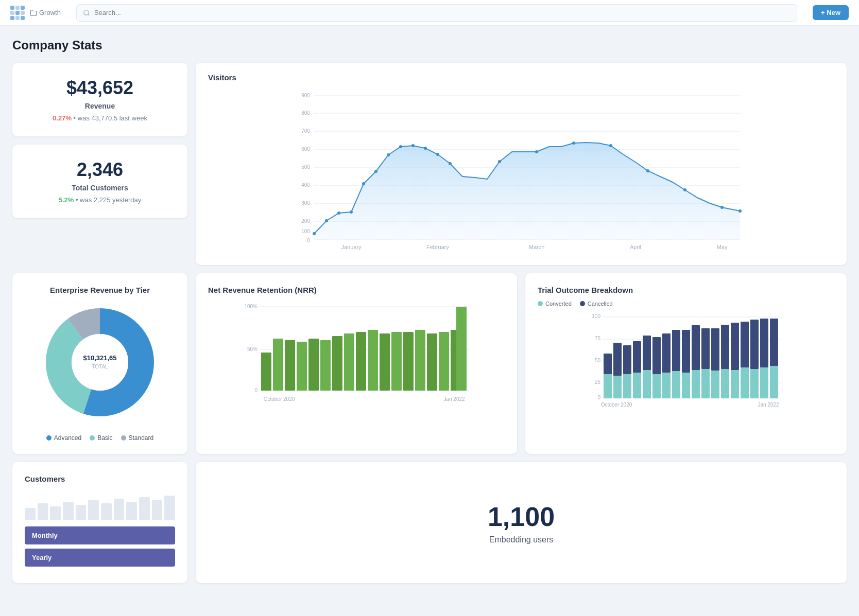 The image size is (859, 616). What do you see at coordinates (18, 13) in the screenshot?
I see `logo-grid-icon` at bounding box center [18, 13].